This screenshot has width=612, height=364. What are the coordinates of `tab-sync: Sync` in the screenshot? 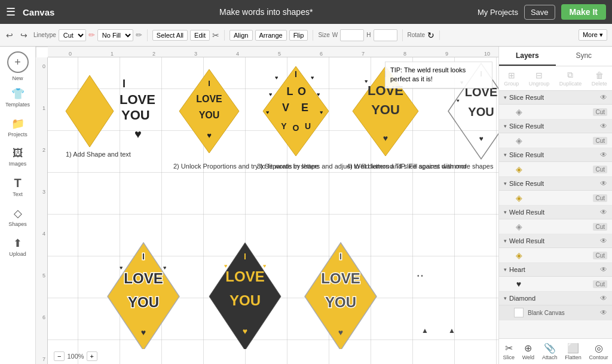 It's located at (585, 56).